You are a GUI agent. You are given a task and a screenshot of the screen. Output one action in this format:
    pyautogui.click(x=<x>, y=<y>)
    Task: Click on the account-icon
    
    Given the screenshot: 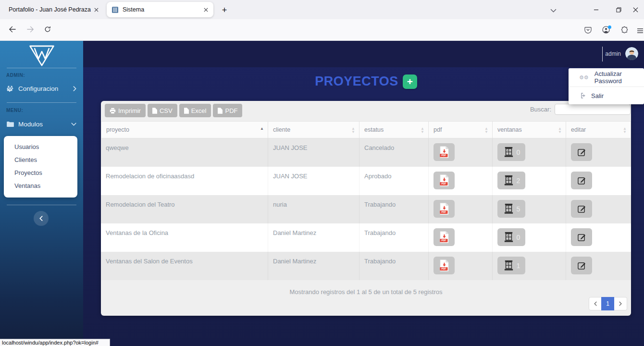 What is the action you would take?
    pyautogui.click(x=606, y=31)
    